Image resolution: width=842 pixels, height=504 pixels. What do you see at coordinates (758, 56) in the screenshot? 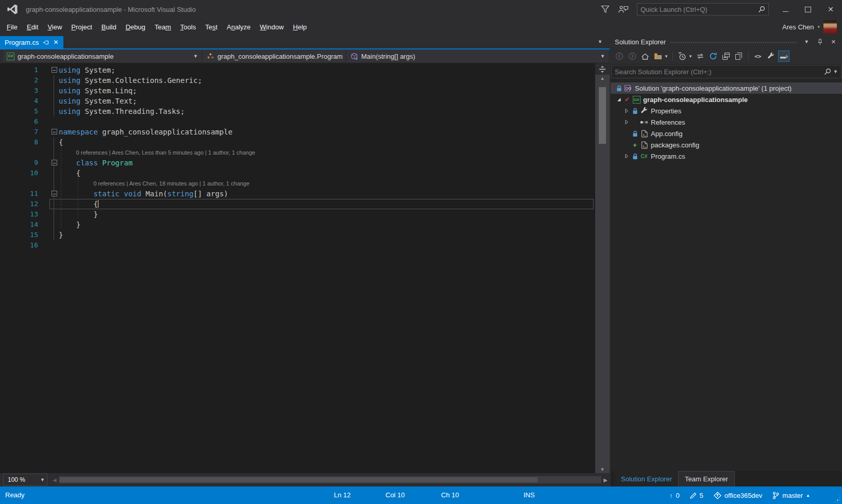
I see `view-code-button: <>` at bounding box center [758, 56].